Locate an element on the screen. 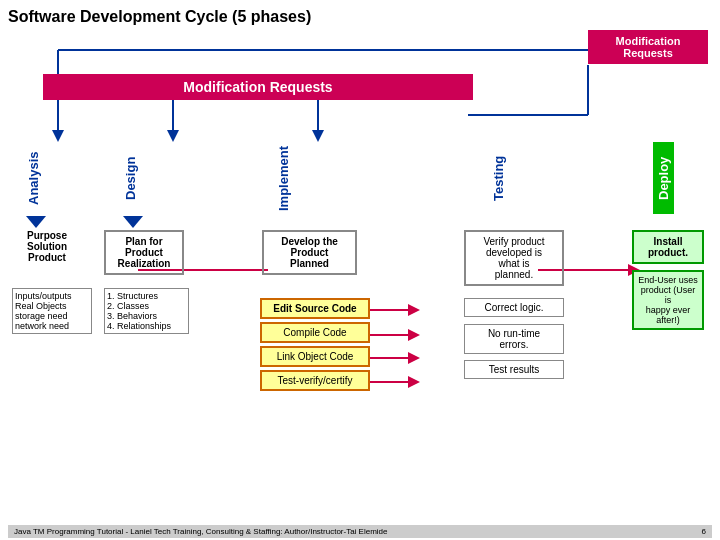 The width and height of the screenshot is (720, 540). darrow-design is located at coordinates (133, 222).